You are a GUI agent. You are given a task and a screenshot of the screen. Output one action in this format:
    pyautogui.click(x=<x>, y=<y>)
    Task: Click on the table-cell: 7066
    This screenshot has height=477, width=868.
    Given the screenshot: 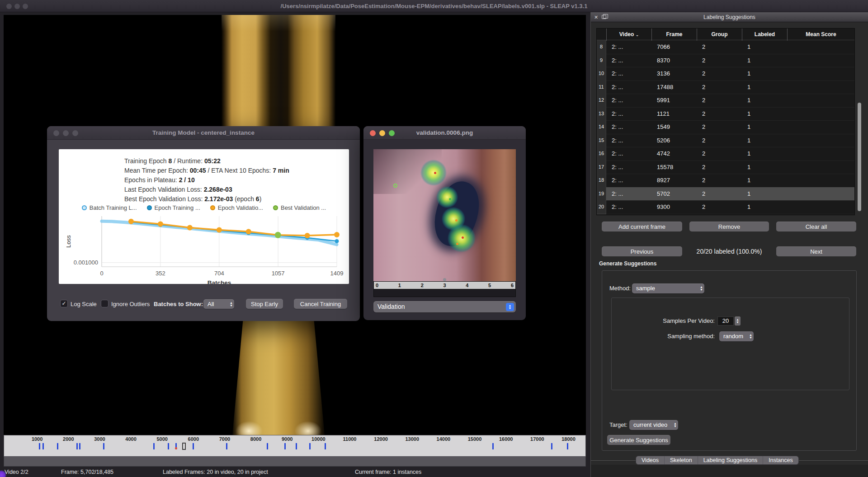 What is the action you would take?
    pyautogui.click(x=674, y=47)
    